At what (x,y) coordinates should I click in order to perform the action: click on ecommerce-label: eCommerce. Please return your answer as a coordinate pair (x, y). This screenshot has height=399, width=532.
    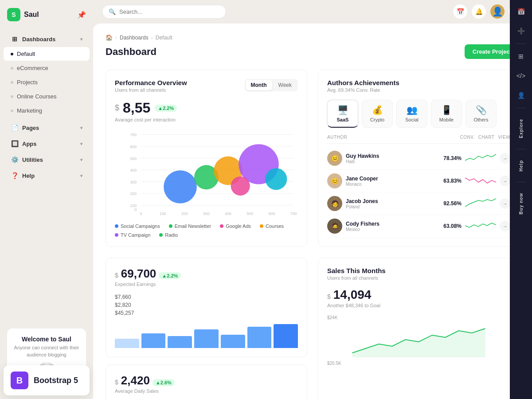
    Looking at the image, I should click on (33, 68).